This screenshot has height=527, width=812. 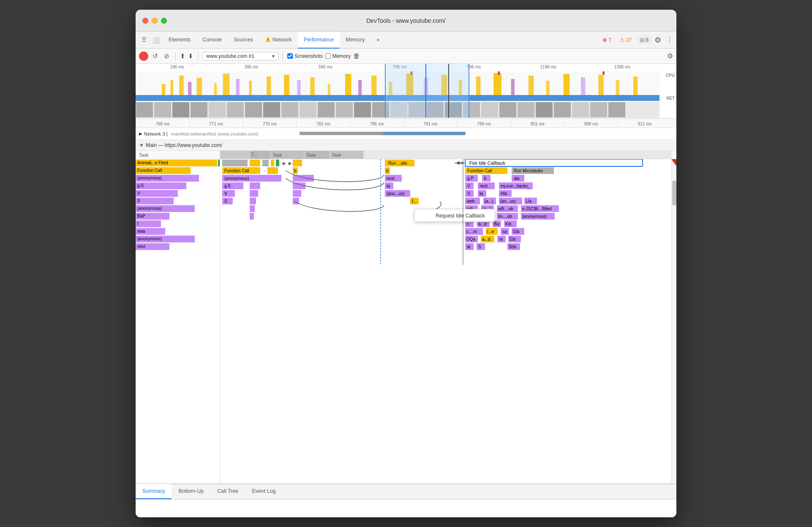 I want to click on tab-more: », so click(x=378, y=40).